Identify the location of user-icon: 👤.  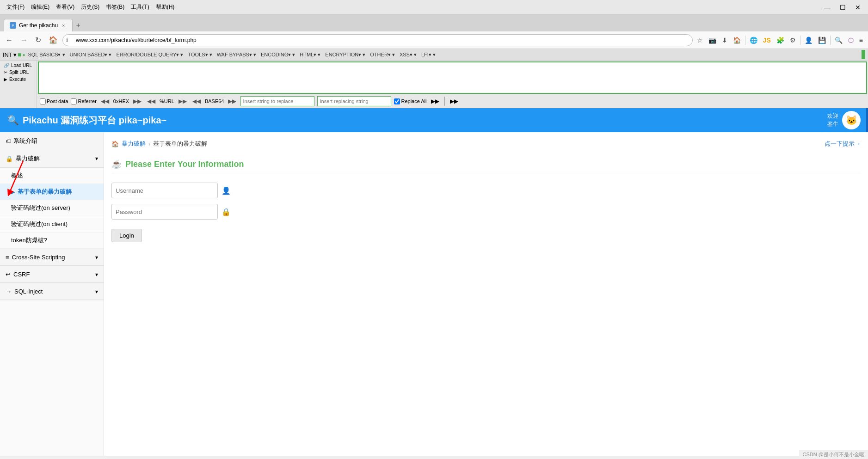
(808, 40).